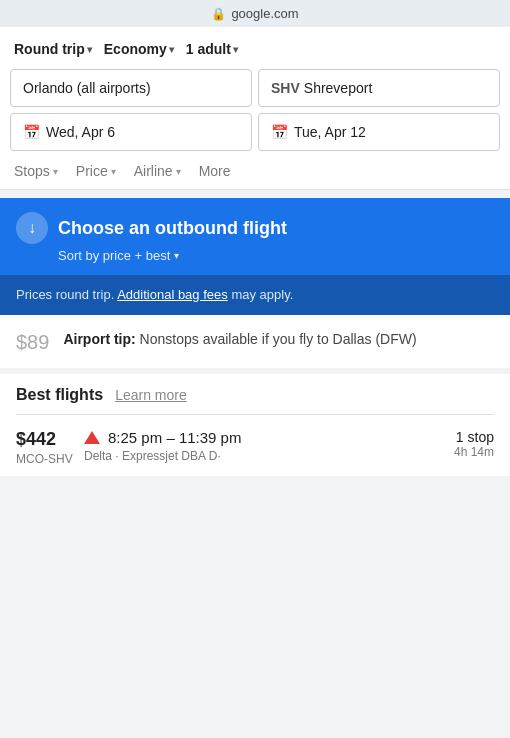 The width and height of the screenshot is (510, 738). Describe the element at coordinates (280, 132) in the screenshot. I see `calendar-icon-return: 📅` at that location.